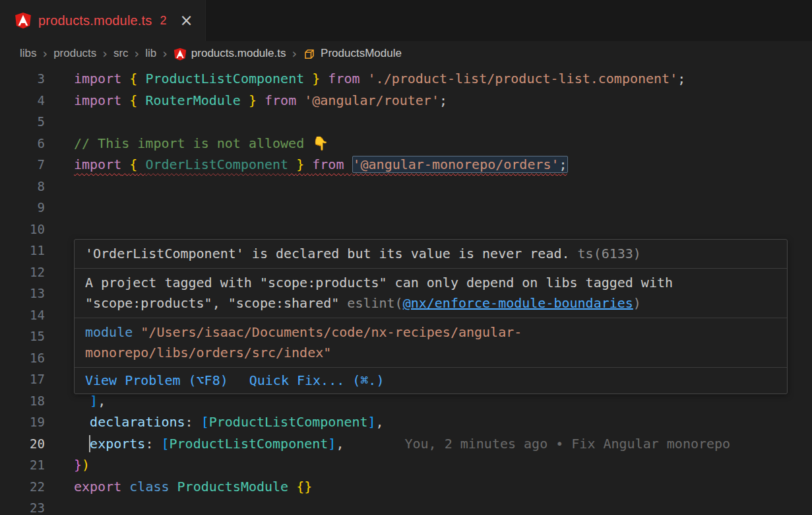  I want to click on code-line: 3import { ProductListComponent } from '.…, so click(406, 79).